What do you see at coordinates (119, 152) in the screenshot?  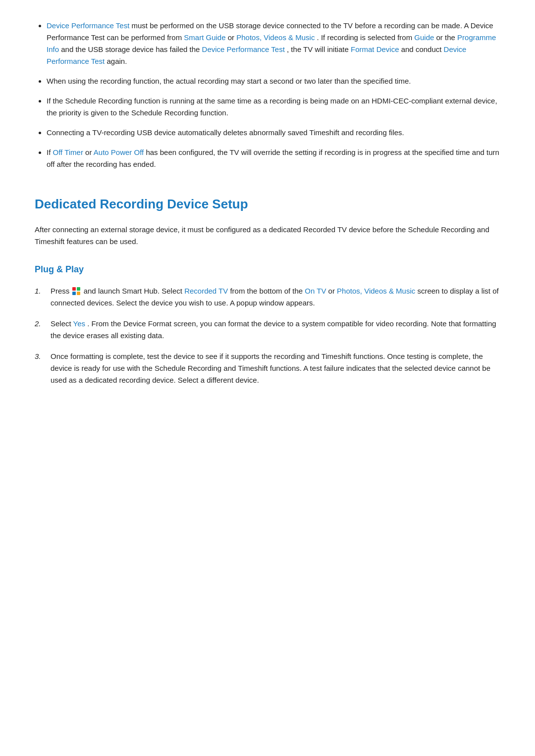 I see `link-auto-power-off: Auto Power Off` at bounding box center [119, 152].